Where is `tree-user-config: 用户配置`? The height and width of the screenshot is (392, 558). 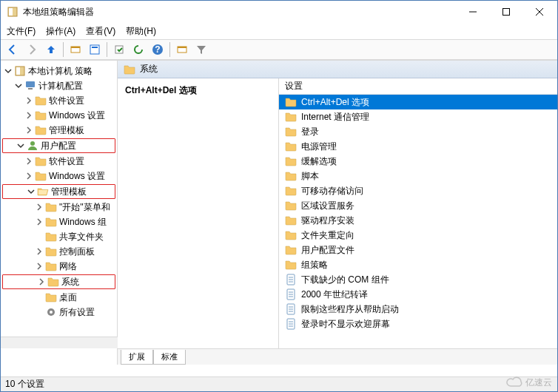
tree-user-config: 用户配置 is located at coordinates (59, 146).